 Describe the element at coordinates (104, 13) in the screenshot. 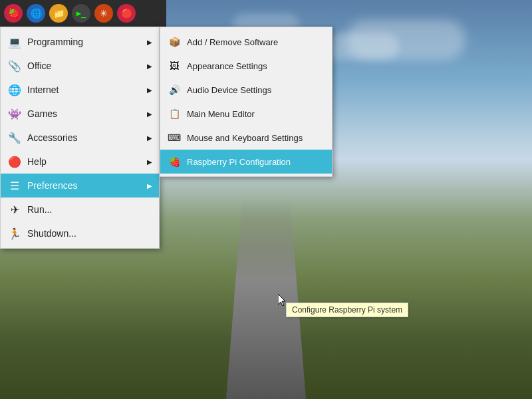

I see `taskbar-asterisk-icon: ✳` at that location.